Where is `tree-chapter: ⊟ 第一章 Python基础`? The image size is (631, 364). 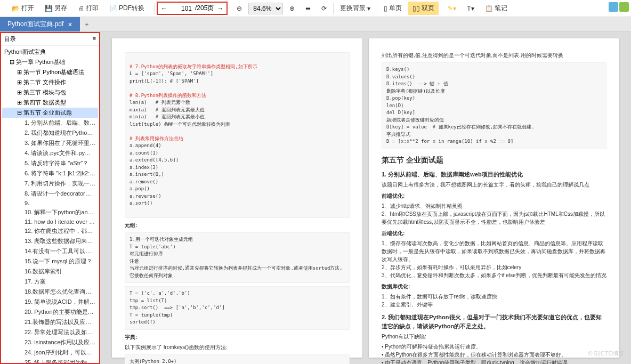 tree-chapter: ⊟ 第一章 Python基础 is located at coordinates (50, 62).